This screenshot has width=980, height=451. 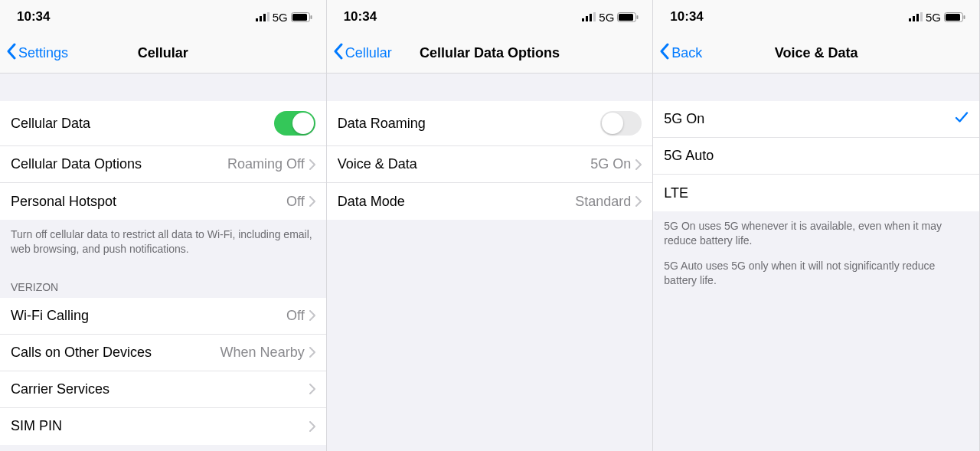 What do you see at coordinates (43, 54) in the screenshot?
I see `back-label: Settings` at bounding box center [43, 54].